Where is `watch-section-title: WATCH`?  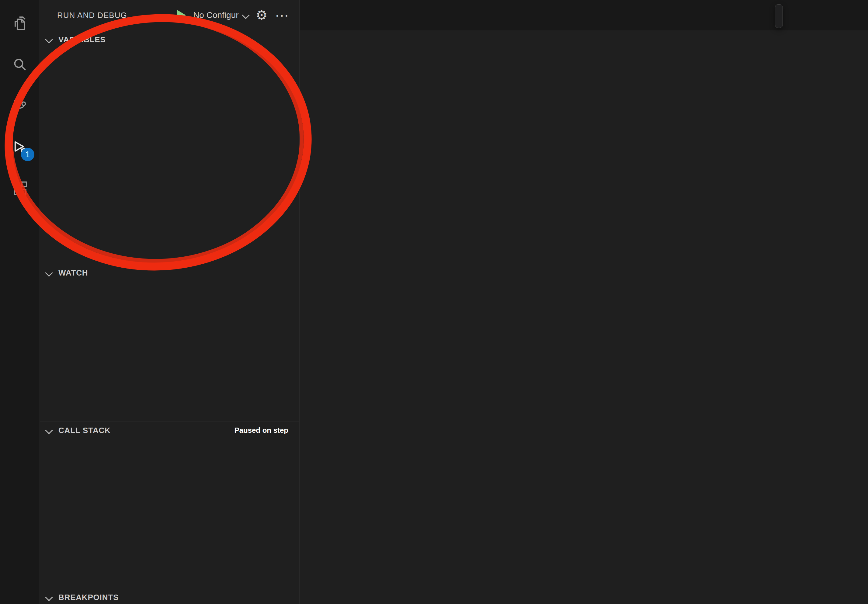 watch-section-title: WATCH is located at coordinates (73, 273).